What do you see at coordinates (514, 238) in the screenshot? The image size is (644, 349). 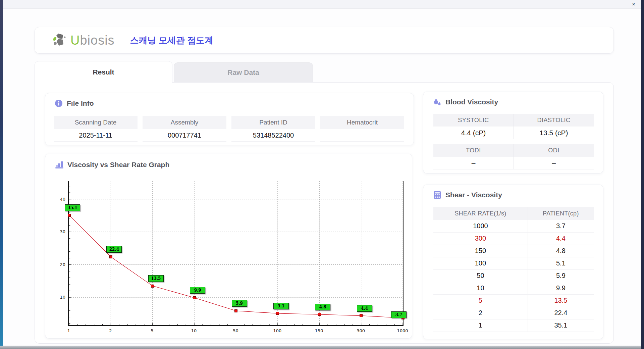 I see `table-row: 3004.4` at bounding box center [514, 238].